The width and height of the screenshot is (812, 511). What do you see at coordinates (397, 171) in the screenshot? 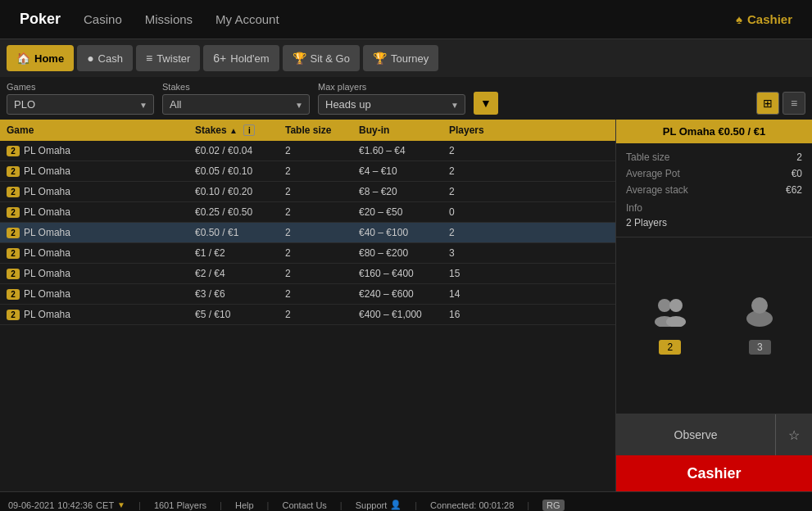
I see `cell-buyin-1: €4 – €10` at bounding box center [397, 171].